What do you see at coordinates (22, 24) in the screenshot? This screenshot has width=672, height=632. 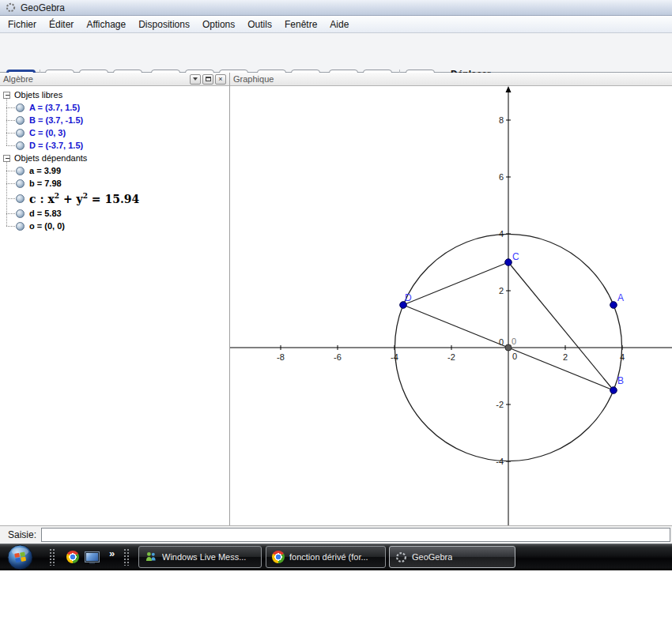 I see `menu-item-fichier: Fichier` at bounding box center [22, 24].